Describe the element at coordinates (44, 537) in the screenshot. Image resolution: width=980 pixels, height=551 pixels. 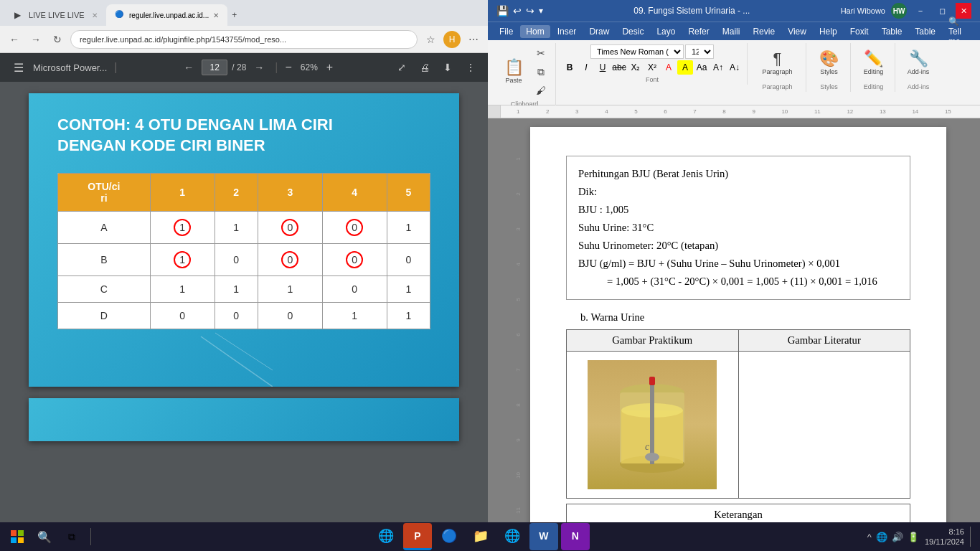
I see `search-button: 🔍` at that location.